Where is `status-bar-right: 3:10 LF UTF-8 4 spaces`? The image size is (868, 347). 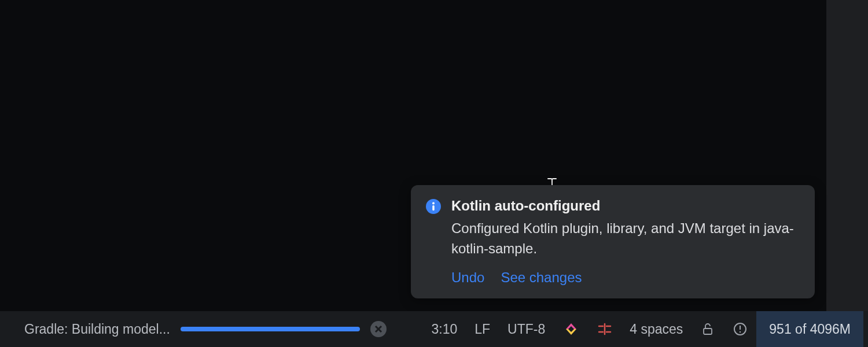 status-bar-right: 3:10 LF UTF-8 4 spaces is located at coordinates (645, 329).